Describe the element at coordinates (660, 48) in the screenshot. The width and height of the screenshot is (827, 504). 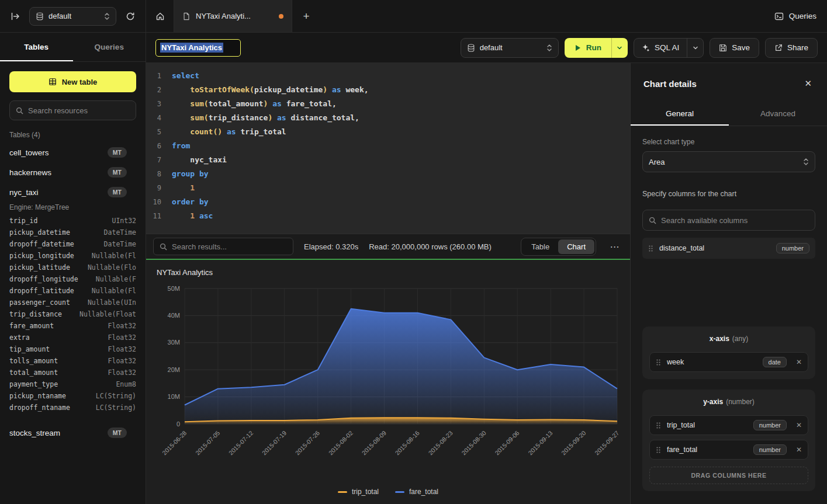
I see `sql-ai-button: SQL AI` at that location.